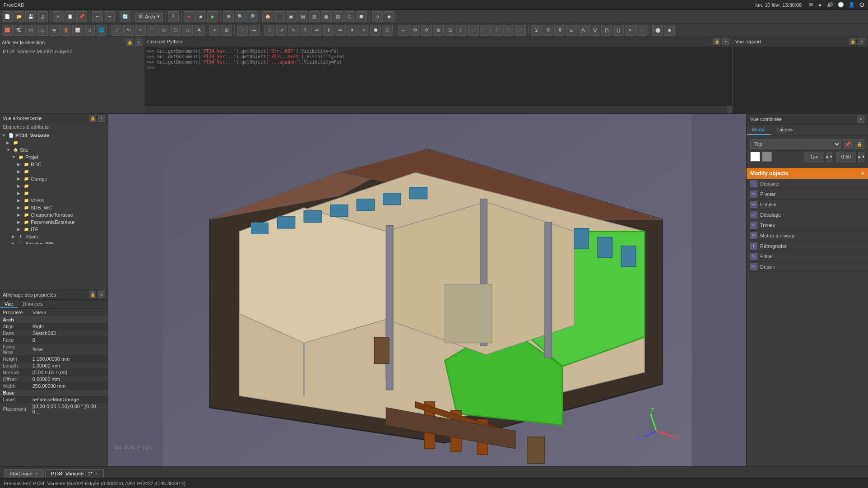 This screenshot has height=488, width=868. Describe the element at coordinates (560, 30) in the screenshot. I see `arch-extra25: ⊽` at that location.